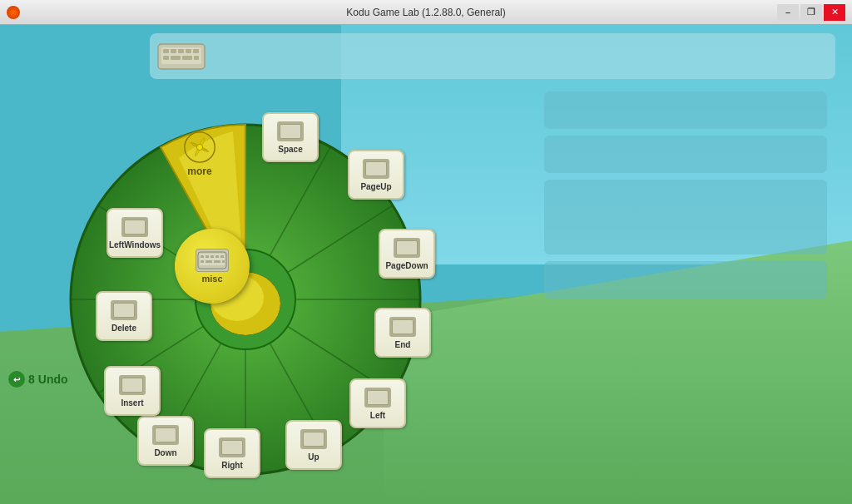 The height and width of the screenshot is (504, 852). I want to click on left-button: Left, so click(378, 403).